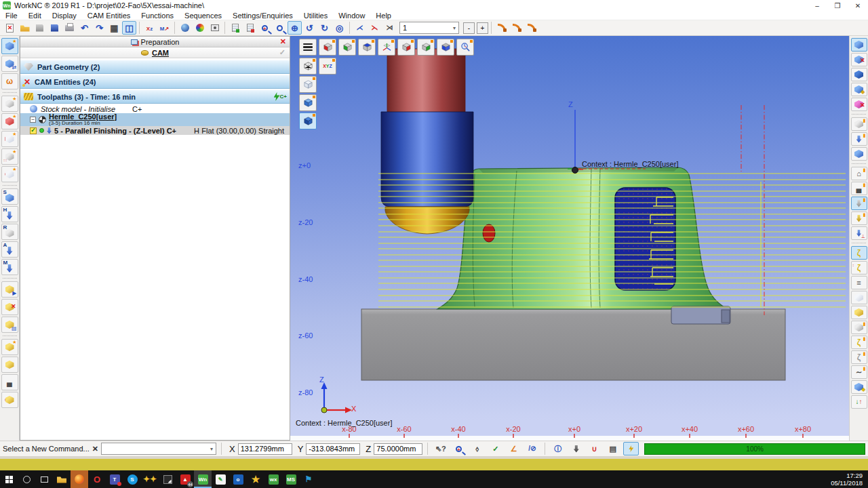 This screenshot has width=868, height=488. I want to click on slash-help-button: /⊘, so click(532, 449).